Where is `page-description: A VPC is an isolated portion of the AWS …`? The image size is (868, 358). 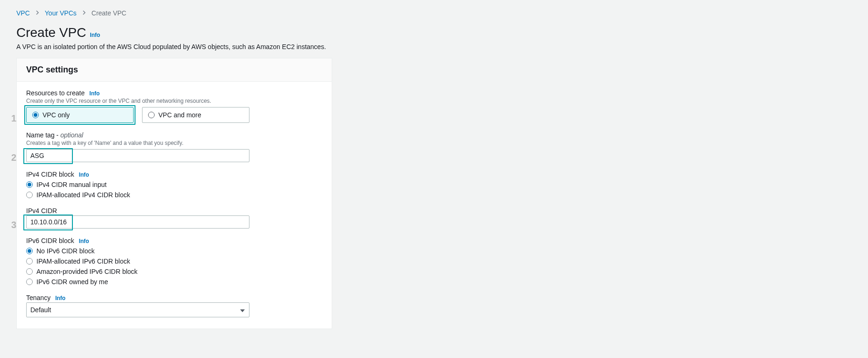 page-description: A VPC is an isolated portion of the AWS … is located at coordinates (442, 47).